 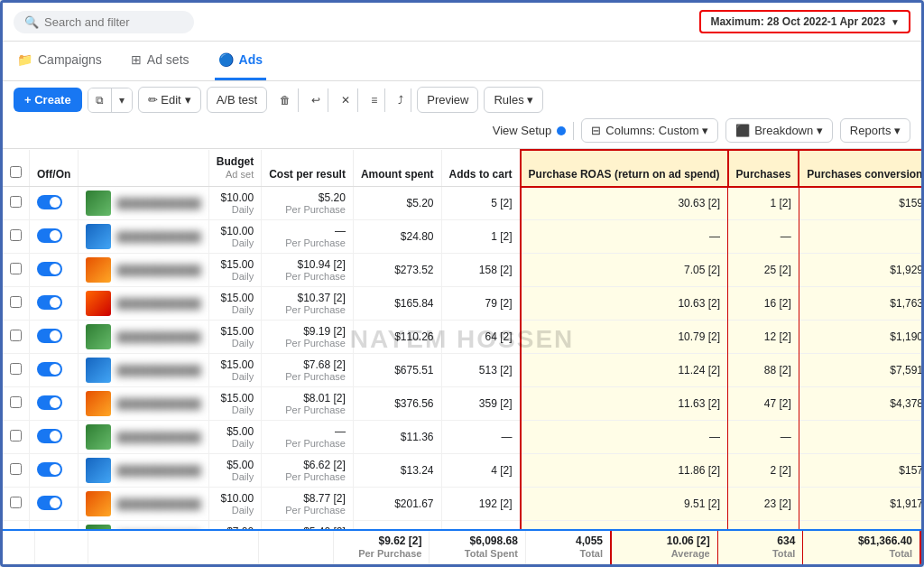 I want to click on row-roas: —, so click(x=624, y=437).